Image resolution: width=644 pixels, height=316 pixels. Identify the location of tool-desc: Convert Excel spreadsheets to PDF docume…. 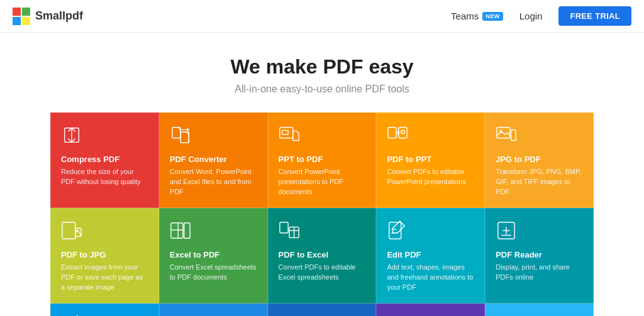
(214, 273).